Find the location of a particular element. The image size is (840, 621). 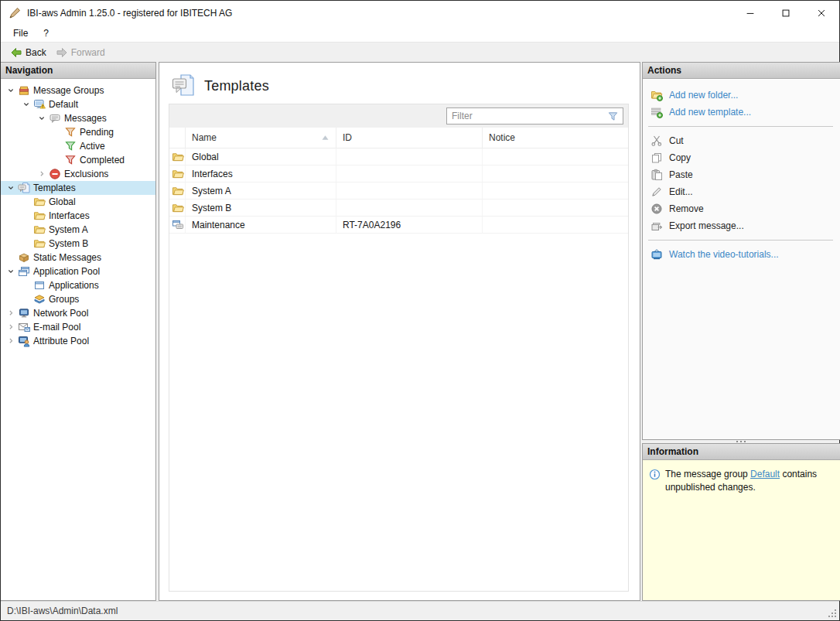

filter-funnel-icon is located at coordinates (613, 116).